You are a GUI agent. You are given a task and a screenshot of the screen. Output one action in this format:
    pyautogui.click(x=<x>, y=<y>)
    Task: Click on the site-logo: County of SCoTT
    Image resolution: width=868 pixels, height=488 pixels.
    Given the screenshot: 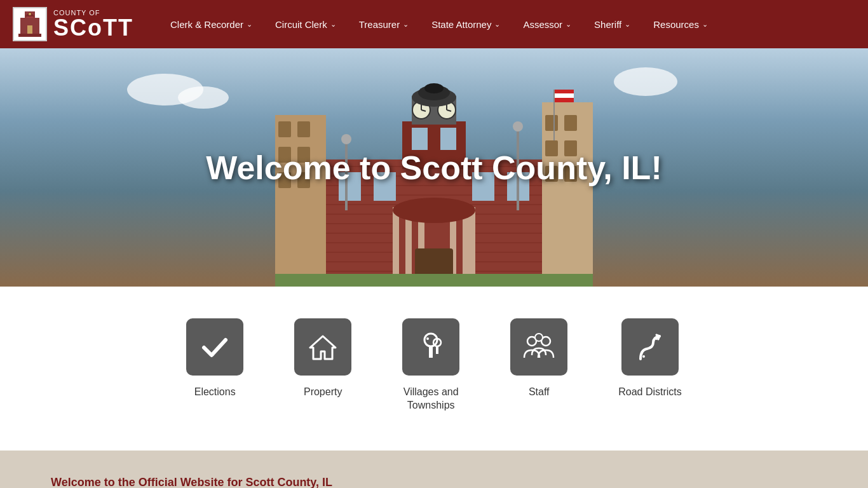 What is the action you would take?
    pyautogui.click(x=73, y=24)
    